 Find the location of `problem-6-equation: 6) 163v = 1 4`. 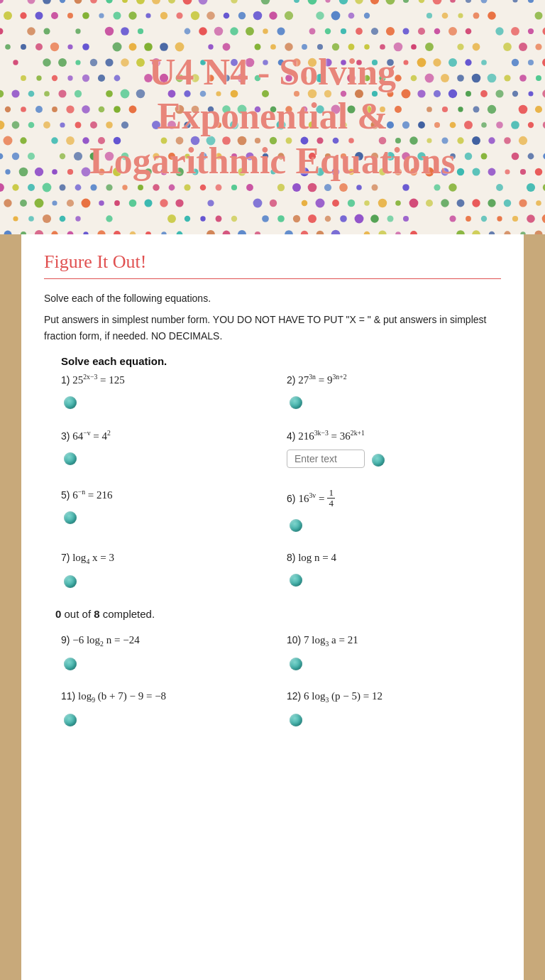

problem-6-equation: 6) 163v = 1 4 is located at coordinates (394, 499).